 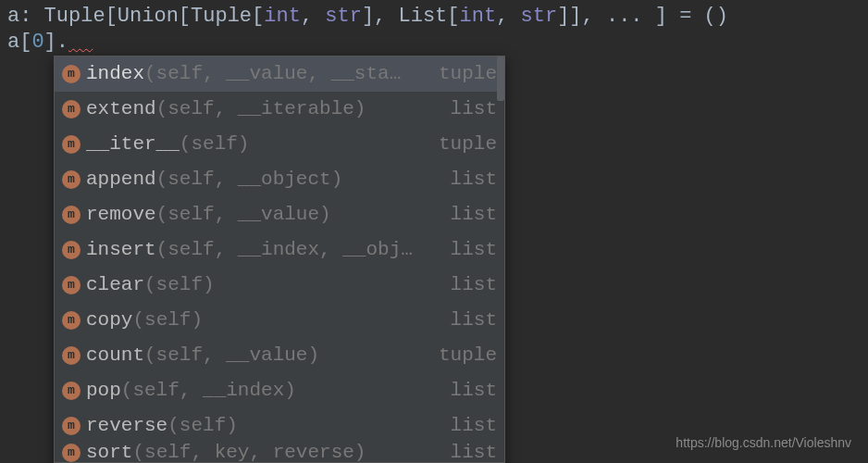 What do you see at coordinates (285, 250) in the screenshot?
I see `method-params: (self, __index, __obj…` at bounding box center [285, 250].